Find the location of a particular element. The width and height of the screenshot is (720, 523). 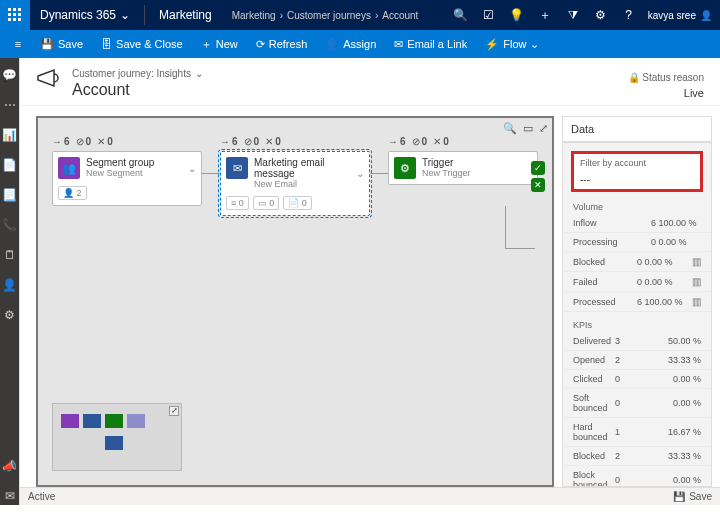

kpi-key: Soft bounced is located at coordinates (594, 403).